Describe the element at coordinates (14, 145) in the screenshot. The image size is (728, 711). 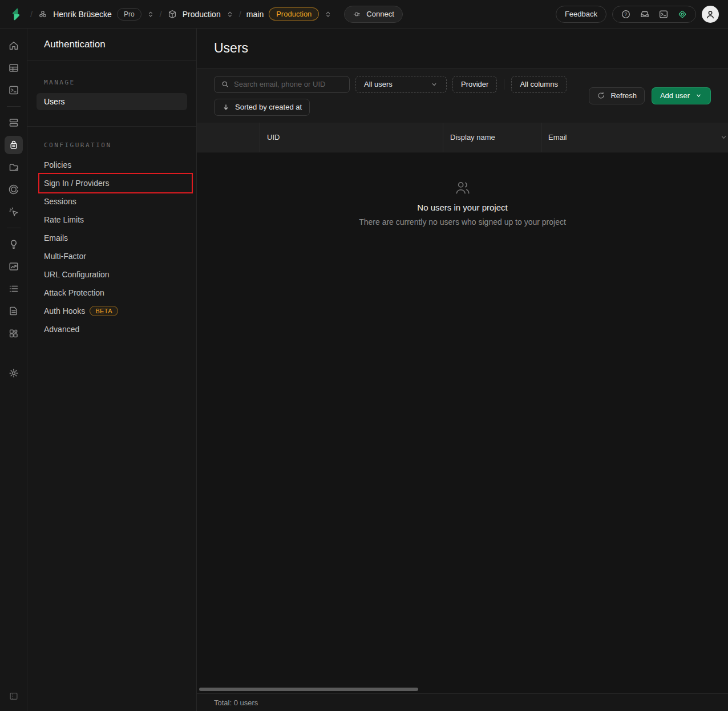
I see `nav-authentication-icon` at that location.